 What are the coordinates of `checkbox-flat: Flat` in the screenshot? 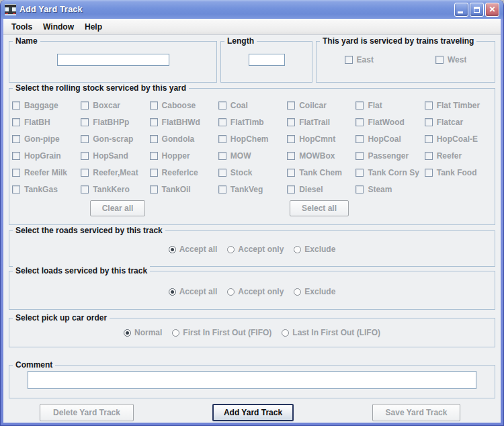 It's located at (390, 105).